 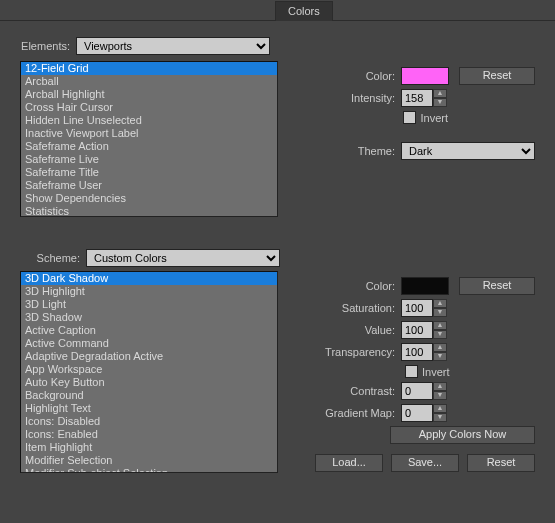 I want to click on color1-swatch, so click(x=425, y=76).